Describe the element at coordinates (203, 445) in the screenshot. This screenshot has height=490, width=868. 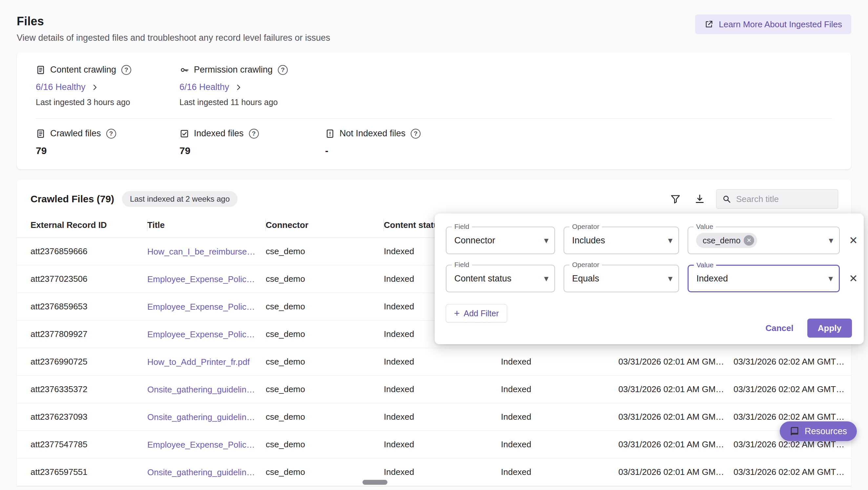
I see `file-title-link: Employee_Expense_Policy_hi.pdf` at that location.